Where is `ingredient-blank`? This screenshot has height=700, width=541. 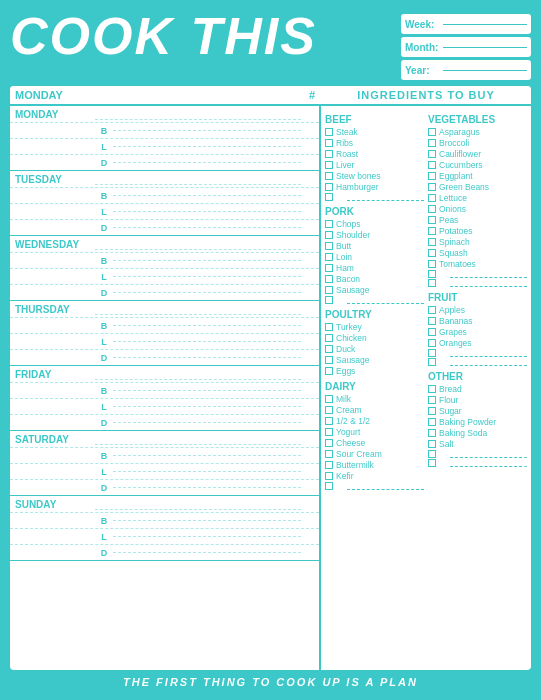 ingredient-blank is located at coordinates (478, 283).